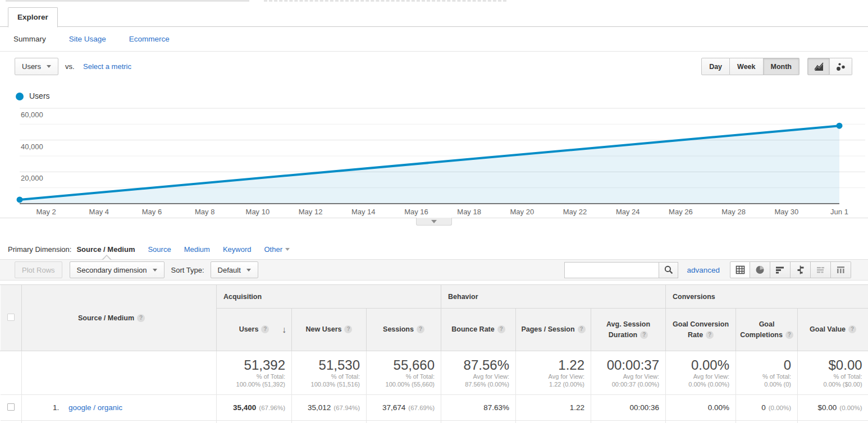  What do you see at coordinates (841, 270) in the screenshot?
I see `view-pivot-button` at bounding box center [841, 270].